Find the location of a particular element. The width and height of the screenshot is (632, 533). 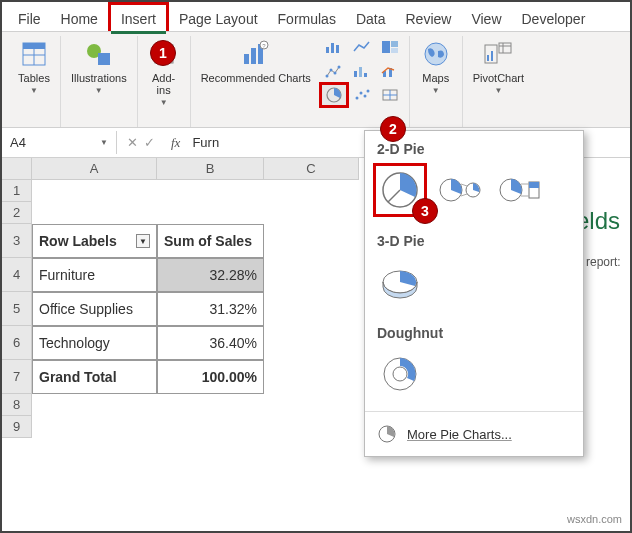

row-header: 6 is located at coordinates (17, 343).